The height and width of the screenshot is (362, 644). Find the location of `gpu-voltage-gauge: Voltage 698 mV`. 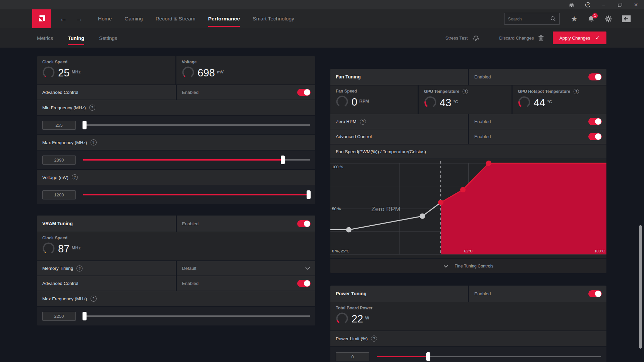

gpu-voltage-gauge: Voltage 698 mV is located at coordinates (203, 70).